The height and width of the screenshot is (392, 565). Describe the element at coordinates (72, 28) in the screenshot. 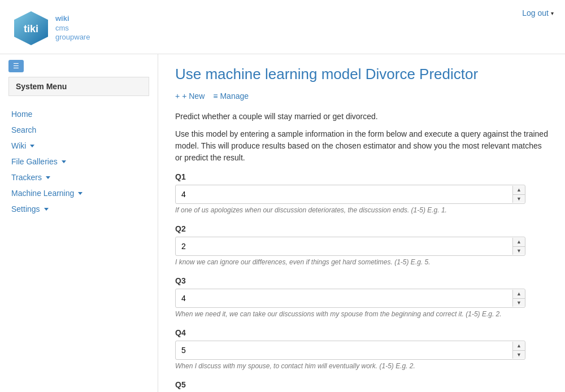

I see `logo-text: wiki cms groupware` at that location.